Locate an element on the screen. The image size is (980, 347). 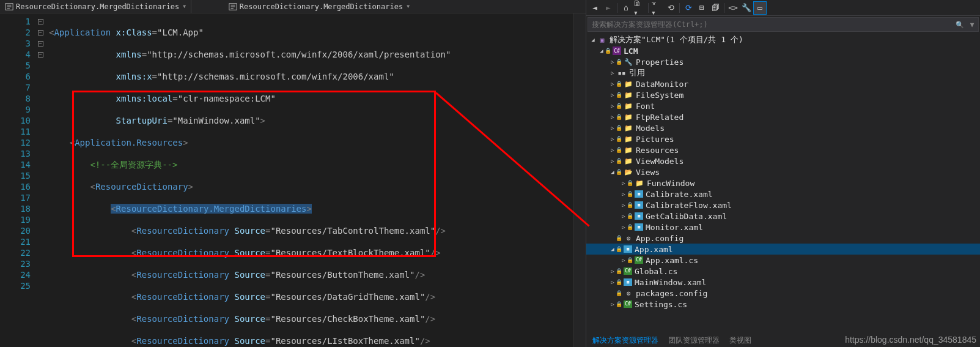
fold-gutter: − − − − is located at coordinates (43, 180).